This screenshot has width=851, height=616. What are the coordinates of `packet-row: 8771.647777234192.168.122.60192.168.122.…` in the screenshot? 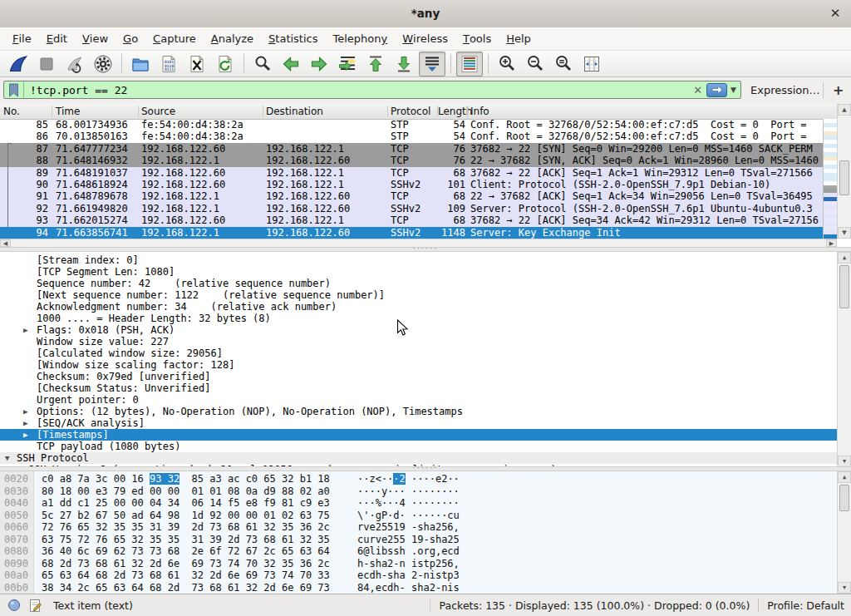 It's located at (411, 149).